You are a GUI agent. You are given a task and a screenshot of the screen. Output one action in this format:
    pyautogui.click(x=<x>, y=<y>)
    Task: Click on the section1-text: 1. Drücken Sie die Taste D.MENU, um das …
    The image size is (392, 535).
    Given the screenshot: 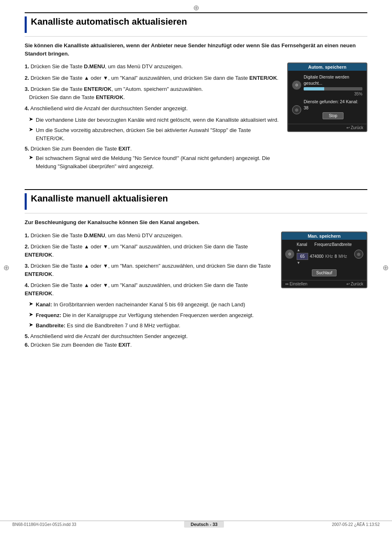 What is the action you would take?
    pyautogui.click(x=152, y=118)
    